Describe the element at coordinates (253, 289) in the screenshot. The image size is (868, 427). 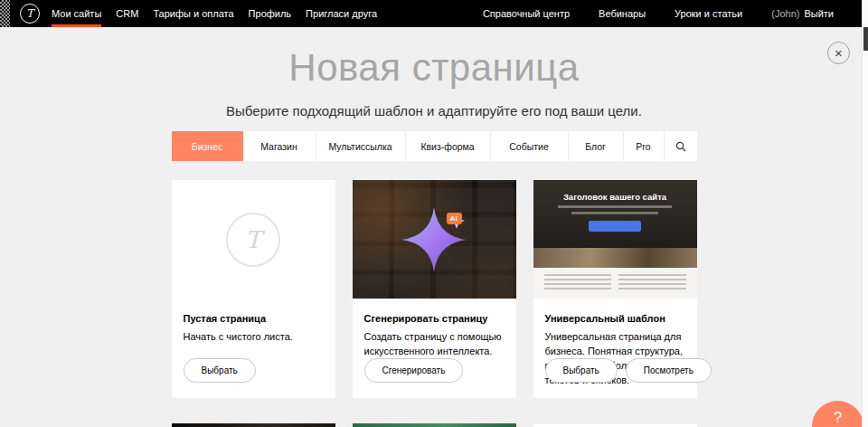
I see `template-card-blank: T Пустая страница Начать с чистого листа…` at that location.